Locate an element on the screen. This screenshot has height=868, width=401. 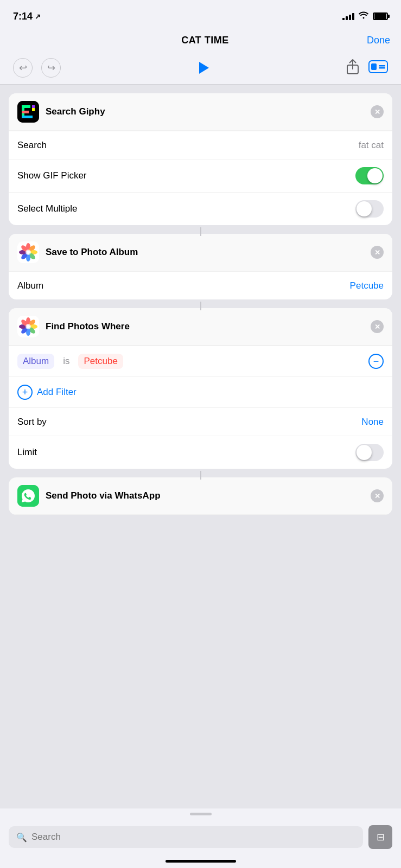
select-multiple-label: Select Multiple is located at coordinates (48, 209).